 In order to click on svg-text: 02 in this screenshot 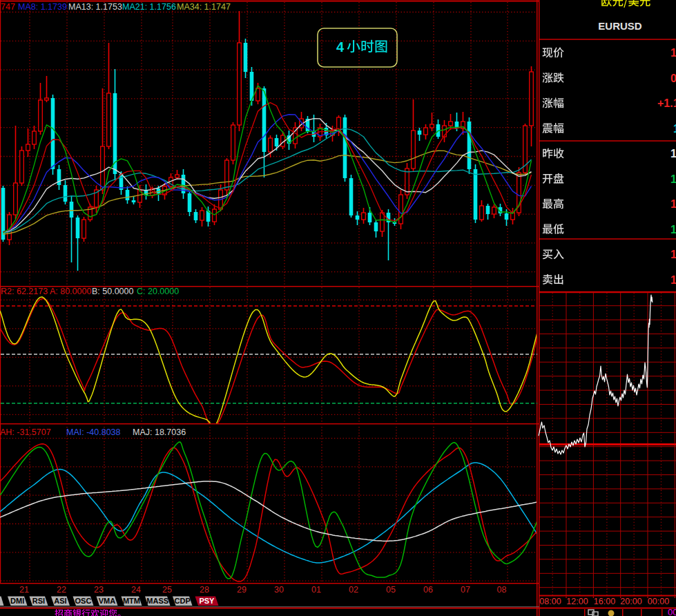, I will do `click(354, 590)`.